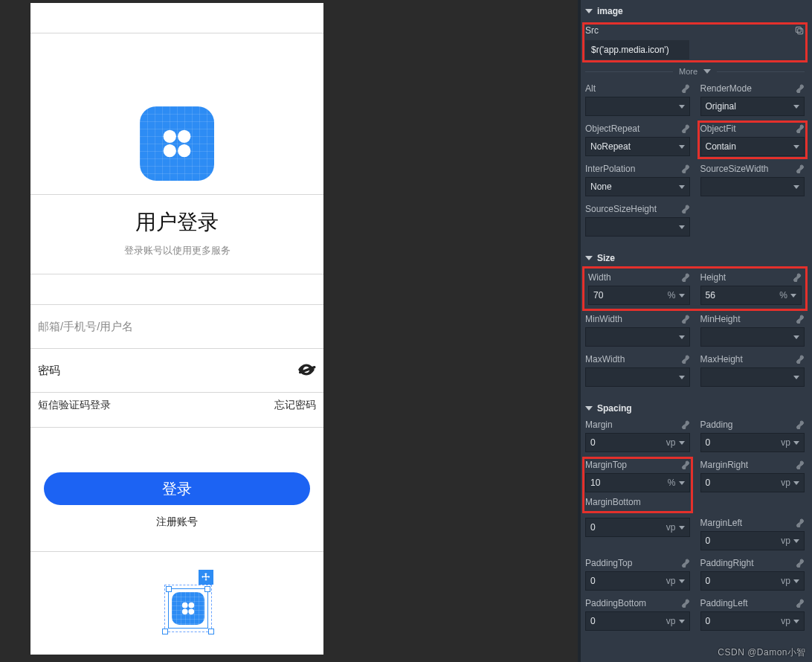  Describe the element at coordinates (753, 614) in the screenshot. I see `paddingleft-field: PaddingLeft 0vp` at that location.